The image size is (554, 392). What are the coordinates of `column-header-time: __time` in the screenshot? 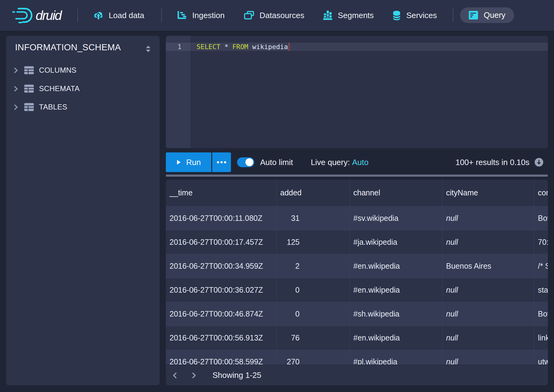 It's located at (221, 193).